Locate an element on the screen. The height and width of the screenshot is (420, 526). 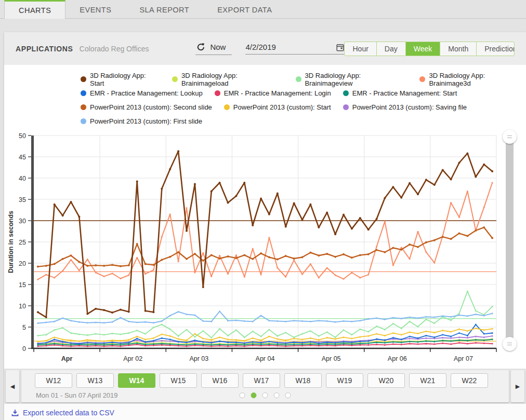
x-axis-label: Apr 03 is located at coordinates (199, 359).